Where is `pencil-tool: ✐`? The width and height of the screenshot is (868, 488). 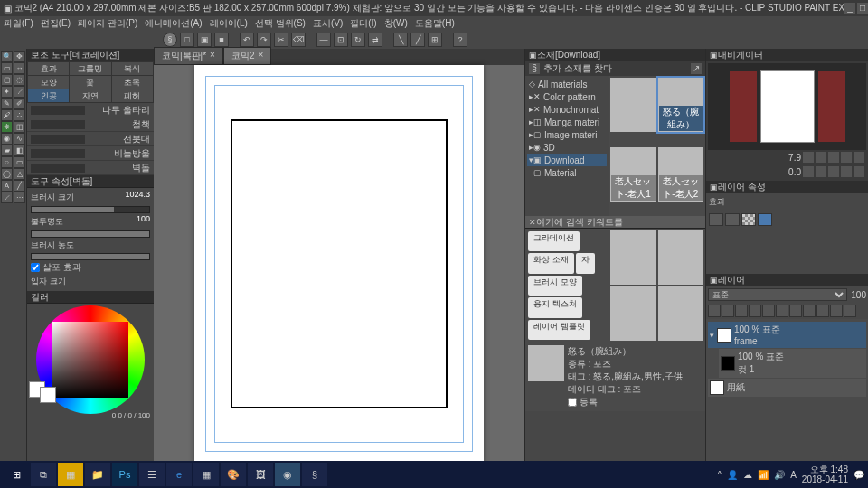 pencil-tool: ✐ is located at coordinates (20, 103).